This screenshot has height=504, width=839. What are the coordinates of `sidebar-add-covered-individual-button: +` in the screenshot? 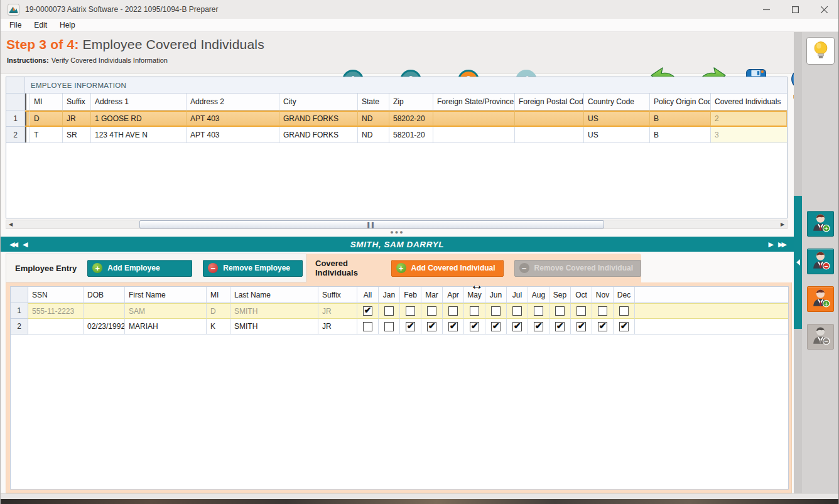 It's located at (820, 299).